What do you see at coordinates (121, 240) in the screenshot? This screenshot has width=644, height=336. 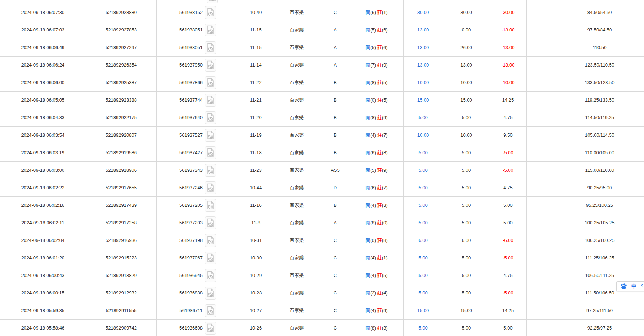 I see `bet-id-cell: 521892916936` at bounding box center [121, 240].